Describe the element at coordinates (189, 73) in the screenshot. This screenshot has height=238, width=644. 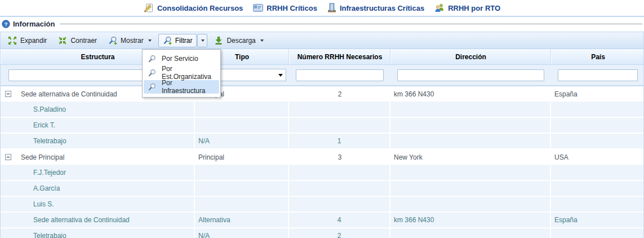
I see `filter-menu-item-label: Por Est.Organizativa` at that location.